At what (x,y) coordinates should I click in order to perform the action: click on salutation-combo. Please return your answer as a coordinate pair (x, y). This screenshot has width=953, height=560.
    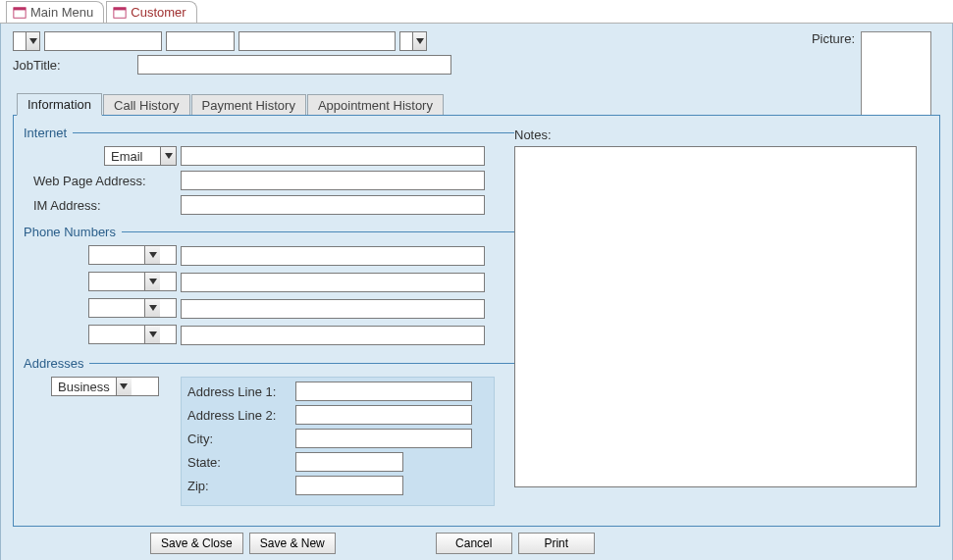
    Looking at the image, I should click on (26, 41).